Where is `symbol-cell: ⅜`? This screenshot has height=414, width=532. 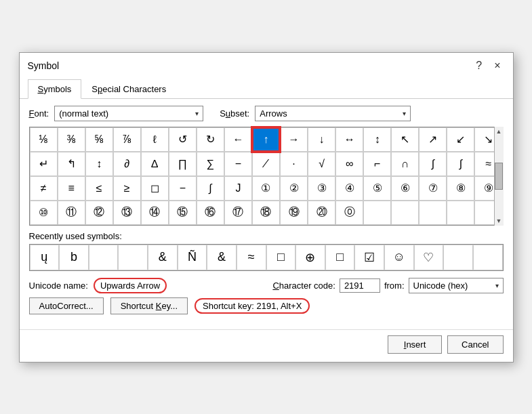 symbol-cell: ⅜ is located at coordinates (72, 140).